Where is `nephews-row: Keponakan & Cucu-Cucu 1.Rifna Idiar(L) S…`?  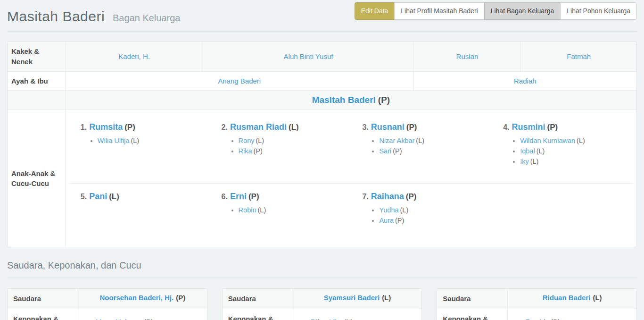 nephews-row: Keponakan & Cucu-Cucu 1.Rifna Idiar(L) S… is located at coordinates (322, 314).